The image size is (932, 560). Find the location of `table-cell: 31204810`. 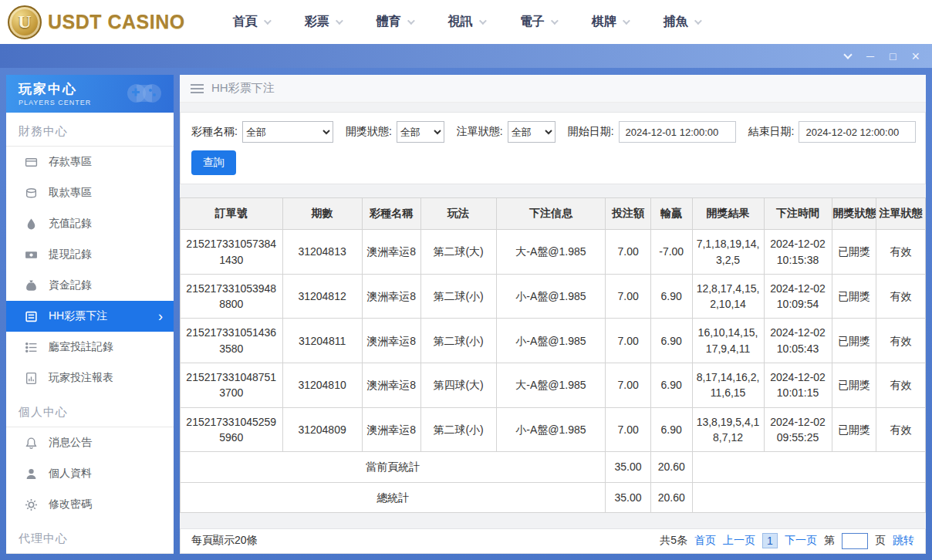

table-cell: 31204810 is located at coordinates (322, 386).